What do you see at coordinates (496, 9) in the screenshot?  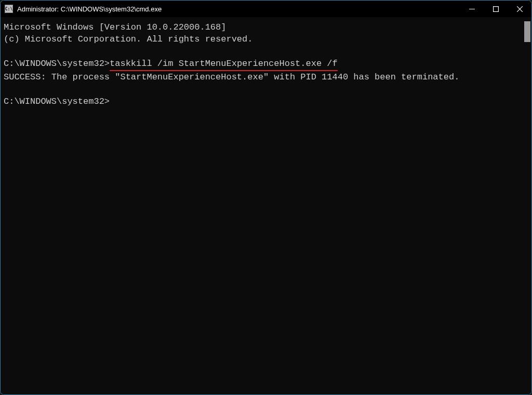 I see `maximize-button` at bounding box center [496, 9].